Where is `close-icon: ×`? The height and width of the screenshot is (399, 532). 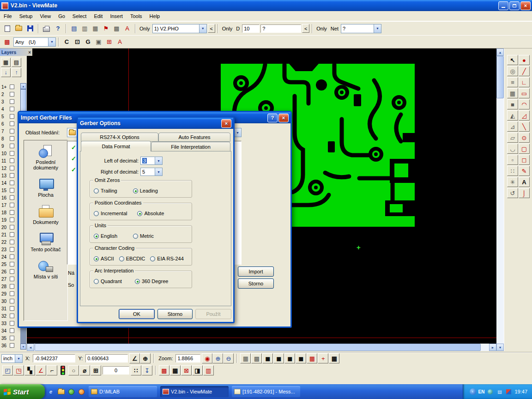
close-icon: × is located at coordinates (30, 53).